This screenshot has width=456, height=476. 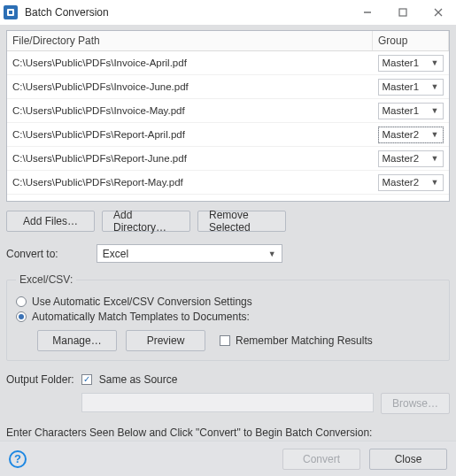 What do you see at coordinates (189, 159) in the screenshot?
I see `cell-path: C:\Users\Public\PDFs\Report-June.pdf` at bounding box center [189, 159].